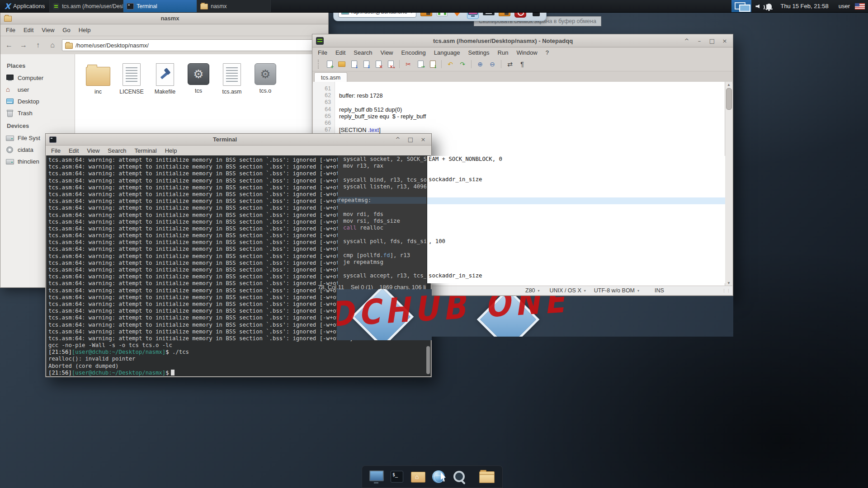 This screenshot has height=488, width=868. What do you see at coordinates (165, 19) in the screenshot?
I see `fm-titlebar: nasmx` at bounding box center [165, 19].